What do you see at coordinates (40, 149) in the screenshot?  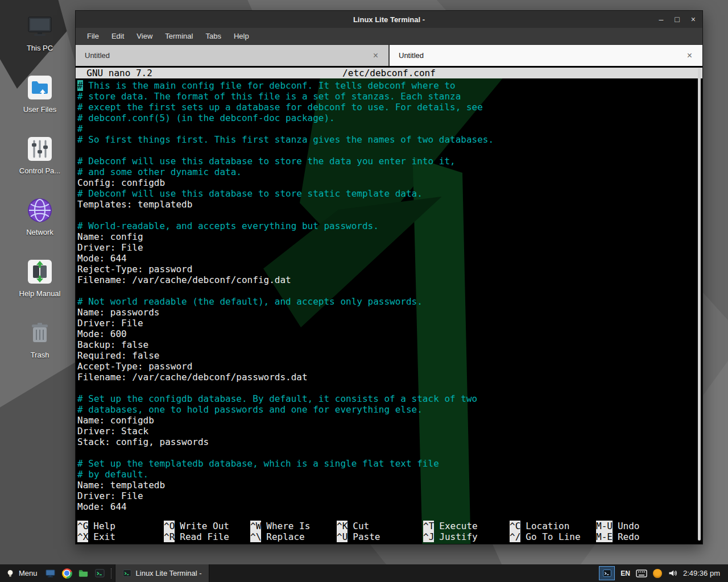 I see `sliders-icon` at bounding box center [40, 149].